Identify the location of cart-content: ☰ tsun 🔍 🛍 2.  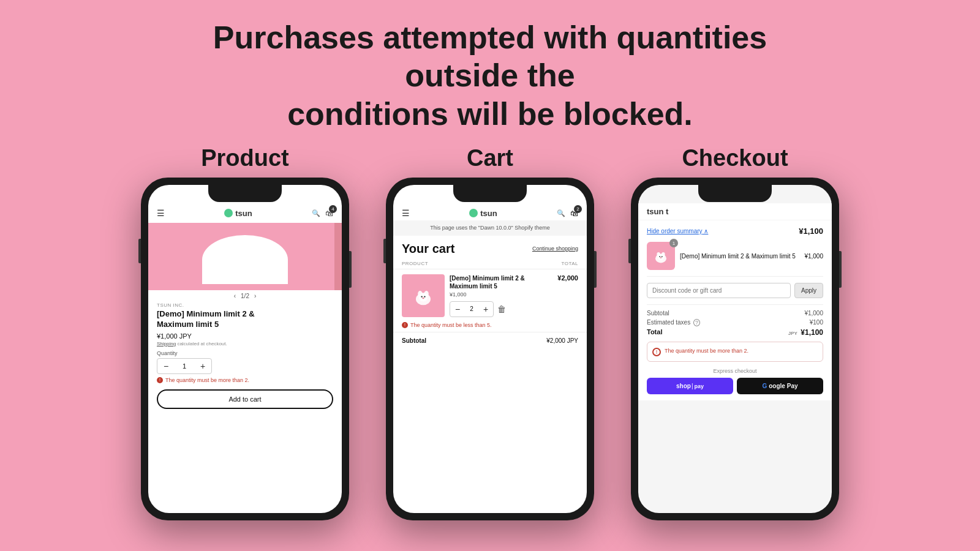
(490, 267).